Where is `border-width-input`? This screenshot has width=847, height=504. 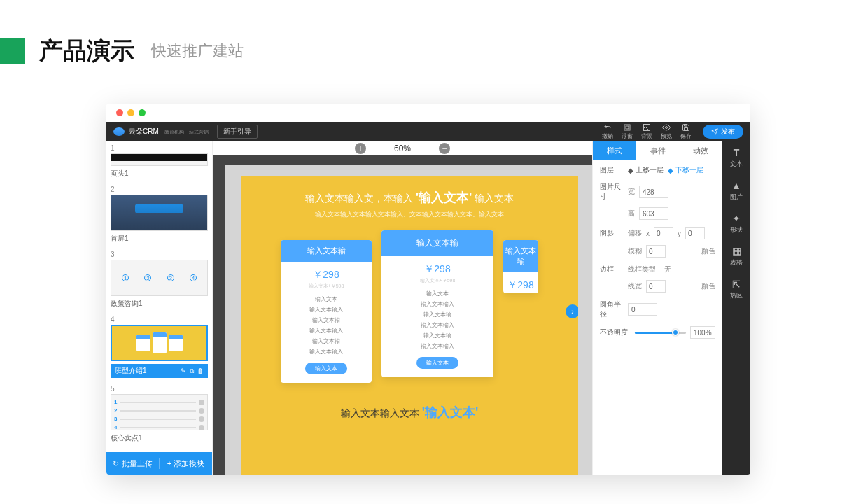 border-width-input is located at coordinates (656, 286).